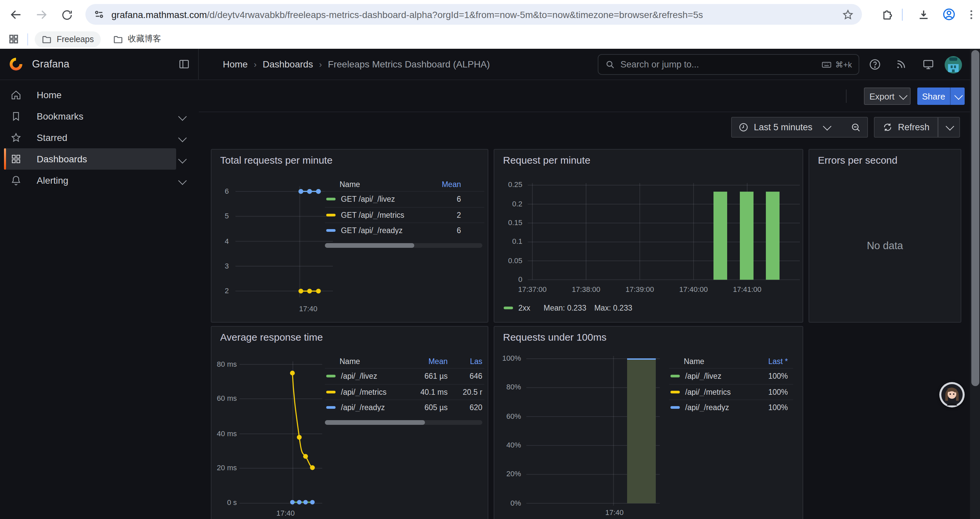 Image resolution: width=980 pixels, height=519 pixels. Describe the element at coordinates (90, 180) in the screenshot. I see `sidebar-item-alerting: Alerting` at that location.